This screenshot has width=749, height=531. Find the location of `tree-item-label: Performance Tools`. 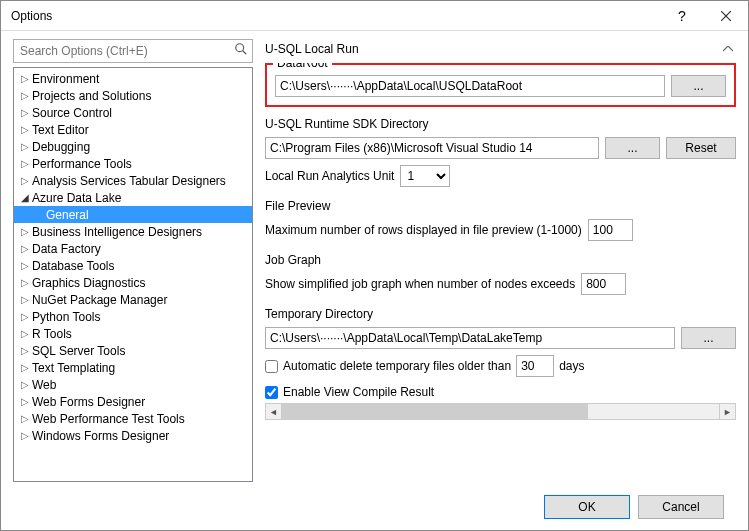

tree-item-label: Performance Tools is located at coordinates (82, 164).